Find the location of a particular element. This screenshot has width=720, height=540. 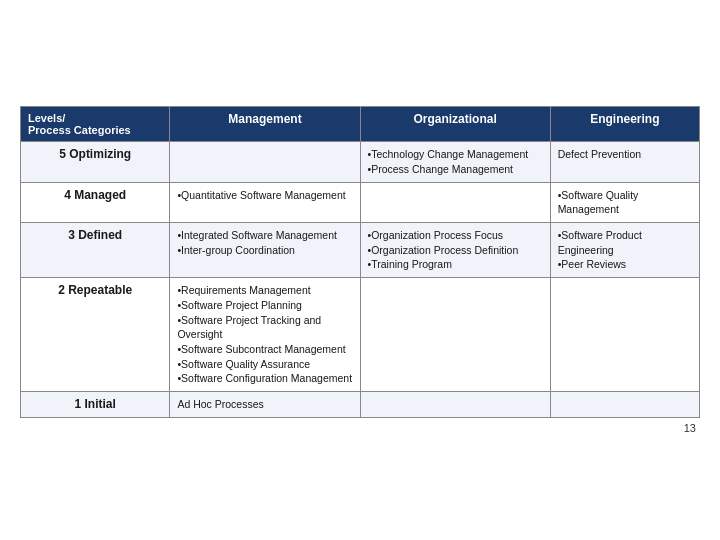

cell-optimizing-organizational: •Technology Change Management •Process C… is located at coordinates (455, 162).